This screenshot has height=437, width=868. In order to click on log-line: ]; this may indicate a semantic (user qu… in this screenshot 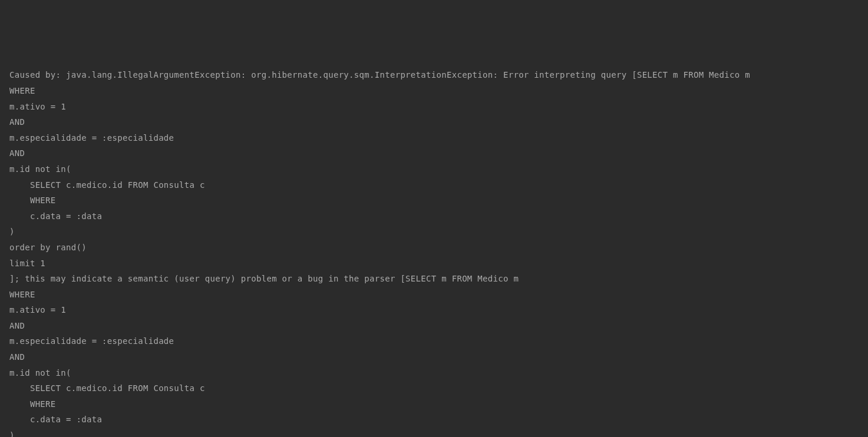, I will do `click(264, 279)`.